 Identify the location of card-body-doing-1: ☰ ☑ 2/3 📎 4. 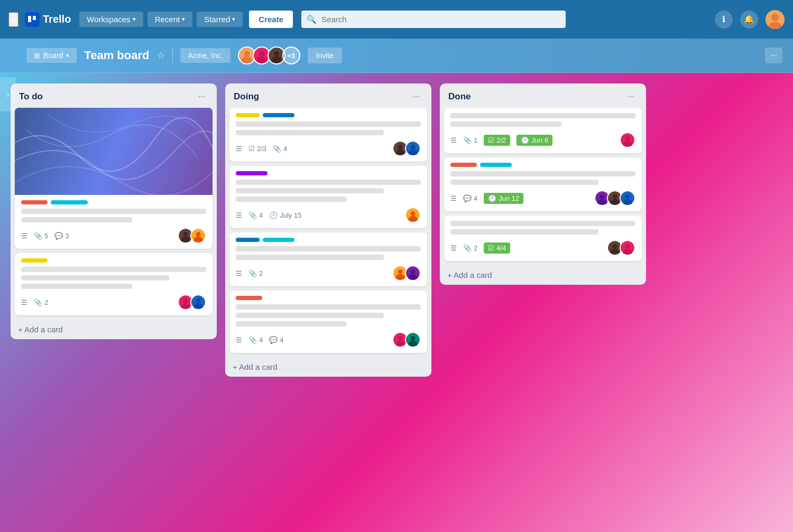
(328, 135).